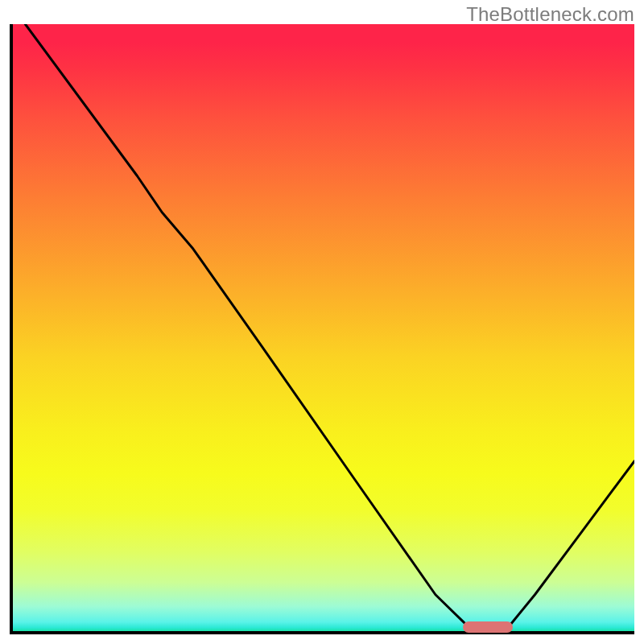  What do you see at coordinates (488, 627) in the screenshot?
I see `optimal-marker` at bounding box center [488, 627].